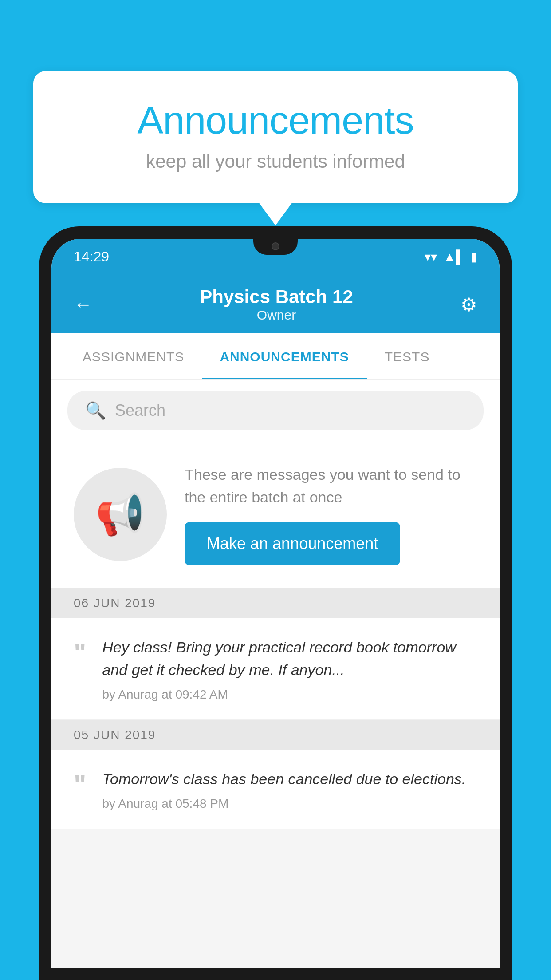 The image size is (551, 980). I want to click on battery-icon: ▮, so click(474, 257).